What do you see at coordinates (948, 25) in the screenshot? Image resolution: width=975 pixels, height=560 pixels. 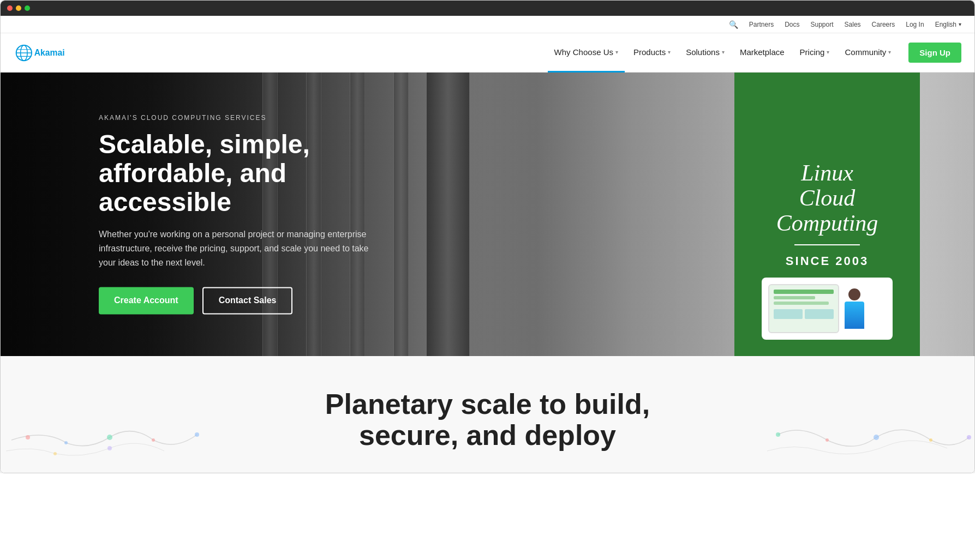 I see `language-selector: English ▾` at bounding box center [948, 25].